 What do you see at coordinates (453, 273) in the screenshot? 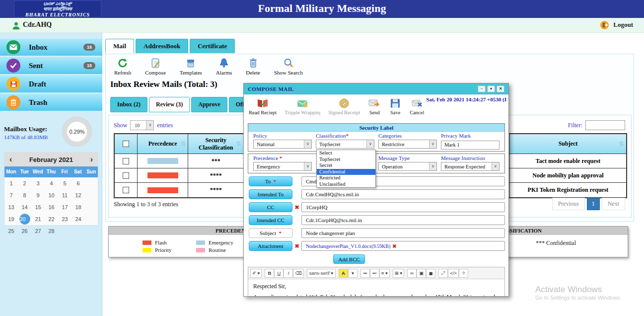
I see `code-view-icon: </​>` at bounding box center [453, 273].